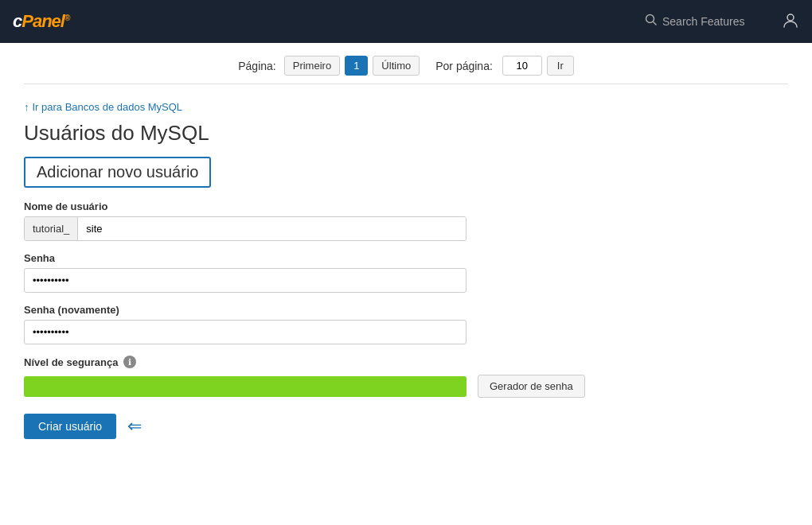 This screenshot has width=812, height=525. What do you see at coordinates (406, 325) in the screenshot?
I see `password-confirm-group: Senha (novamente)` at bounding box center [406, 325].